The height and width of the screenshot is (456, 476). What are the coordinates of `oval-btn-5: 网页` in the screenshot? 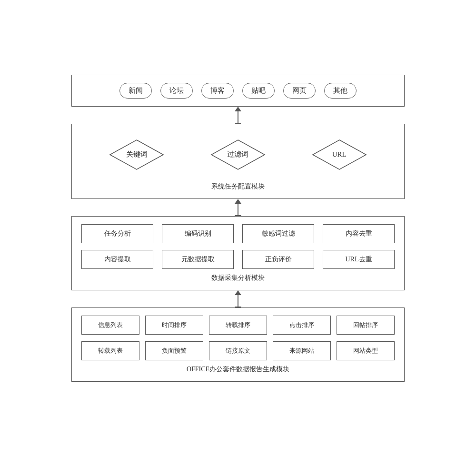 It's located at (299, 90).